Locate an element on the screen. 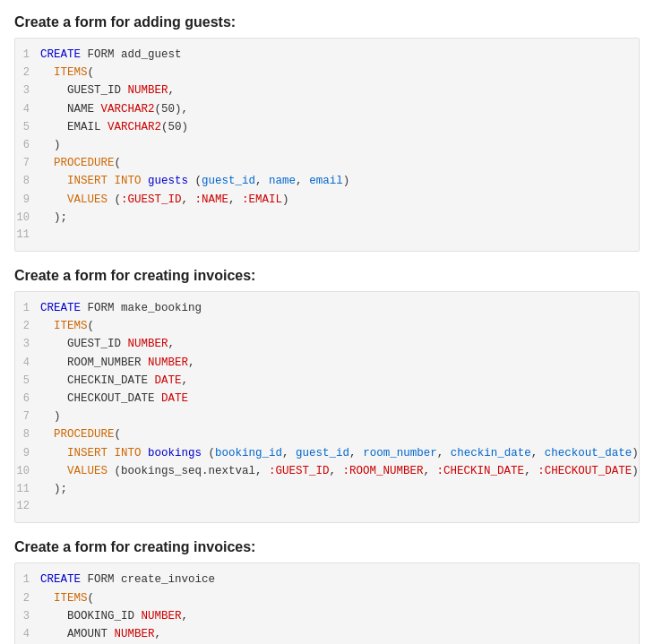 This screenshot has width=654, height=644. code-token: room_number is located at coordinates (400, 453).